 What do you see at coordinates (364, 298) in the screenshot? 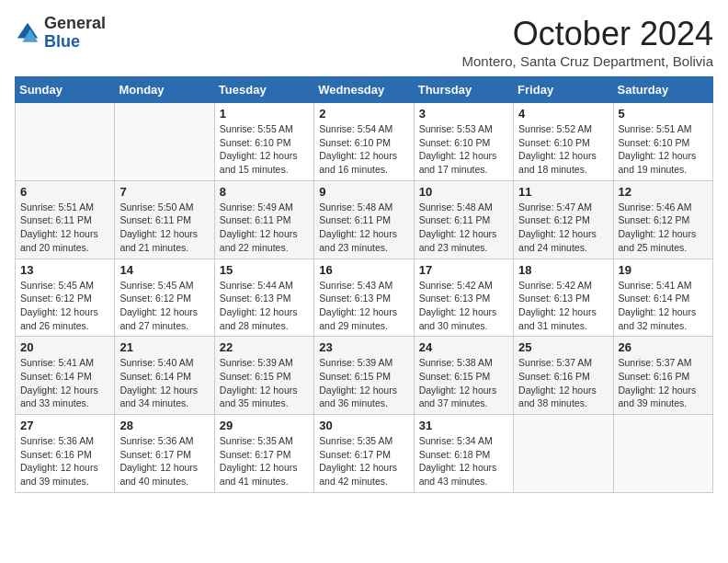
I see `calendar-week-3: 13Sunrise: 5:45 AM Sunset: 6:12 PM Dayli…` at bounding box center [364, 298].